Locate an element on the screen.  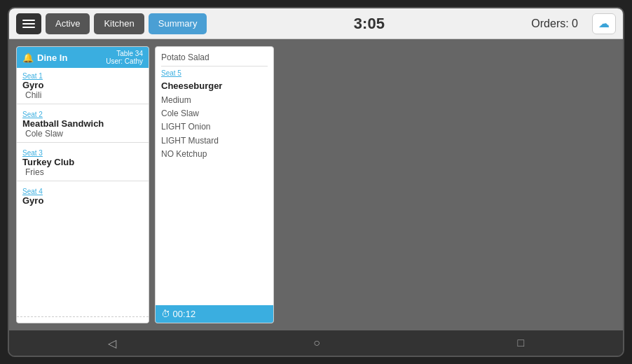
detail-timer: ⏱ 00:12 is located at coordinates (214, 314).